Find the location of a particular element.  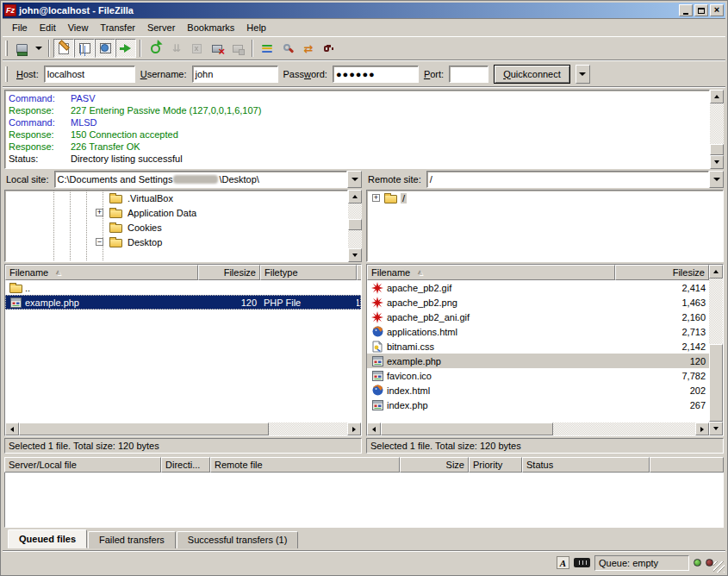

close-button: × is located at coordinates (717, 10).